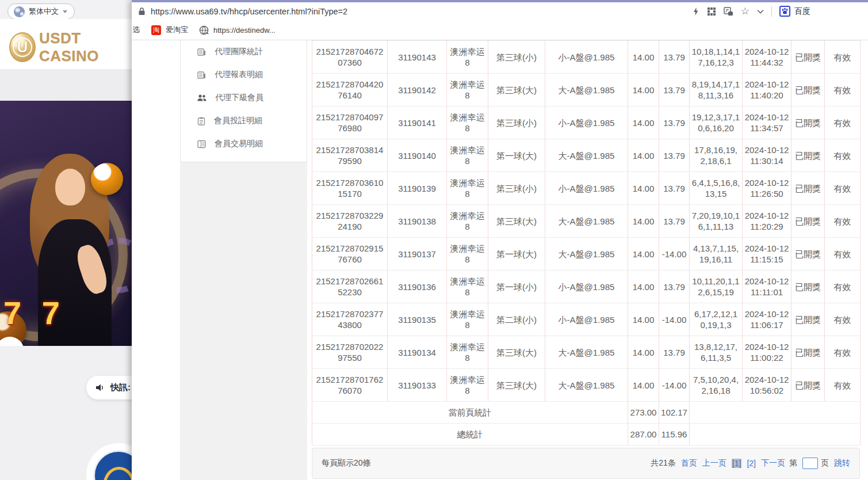  I want to click on flash-icon, so click(696, 12).